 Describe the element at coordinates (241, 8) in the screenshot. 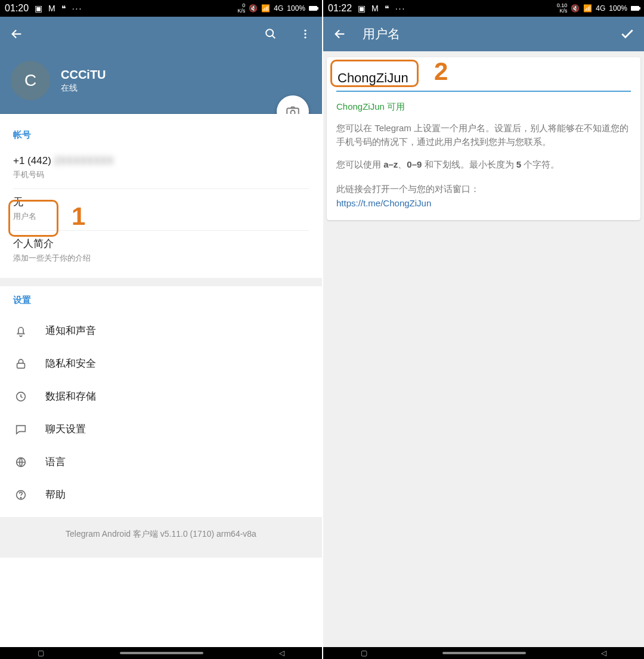

I see `network-speed: 0 K/s` at that location.